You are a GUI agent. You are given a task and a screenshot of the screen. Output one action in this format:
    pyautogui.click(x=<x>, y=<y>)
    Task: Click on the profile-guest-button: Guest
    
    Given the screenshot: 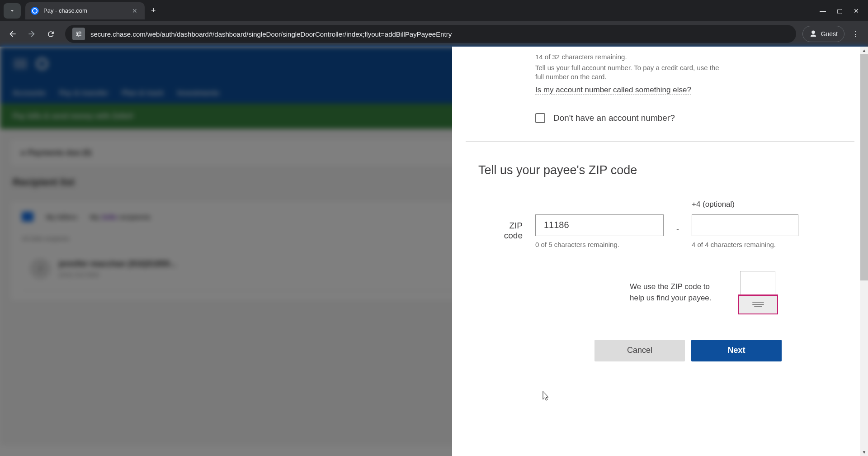 What is the action you would take?
    pyautogui.click(x=824, y=34)
    